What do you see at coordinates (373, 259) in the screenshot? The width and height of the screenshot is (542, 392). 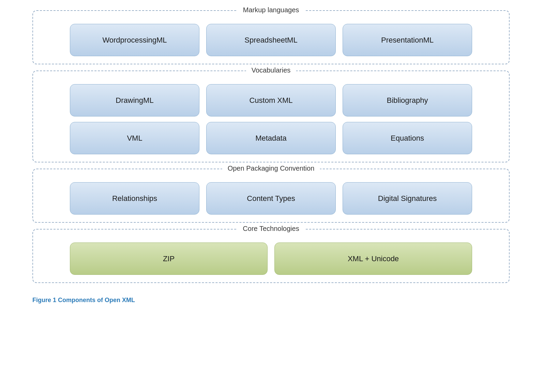 I see `xml-unicode-card: XML + Unicode` at bounding box center [373, 259].